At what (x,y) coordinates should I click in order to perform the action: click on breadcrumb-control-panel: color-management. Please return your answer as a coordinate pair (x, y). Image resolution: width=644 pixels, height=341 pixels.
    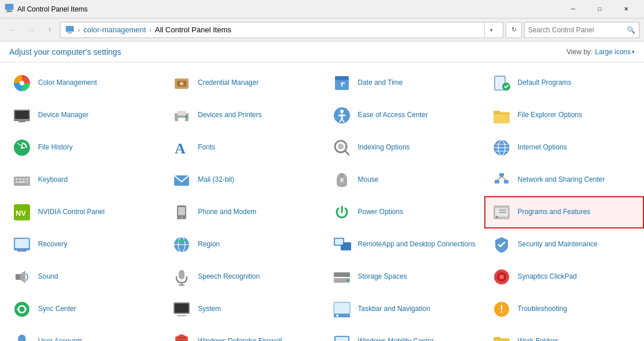
    Looking at the image, I should click on (115, 30).